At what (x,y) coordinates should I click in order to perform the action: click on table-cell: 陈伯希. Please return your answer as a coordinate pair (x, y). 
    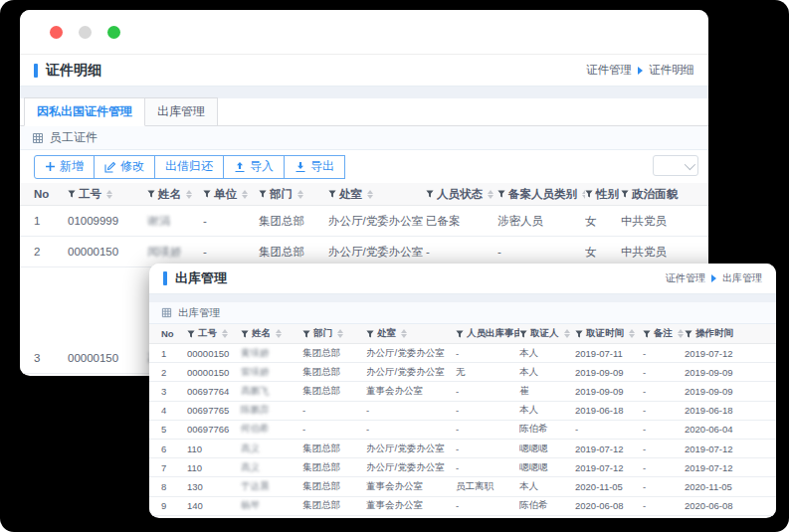
    Looking at the image, I should click on (547, 505).